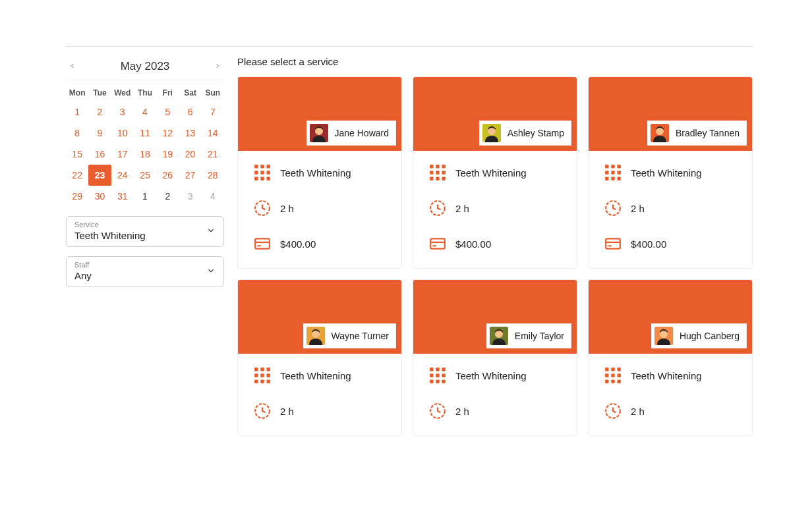 The image size is (812, 521). Describe the element at coordinates (670, 358) in the screenshot. I see `service-card: Hugh Canberg Teeth Whitening 2 h` at that location.